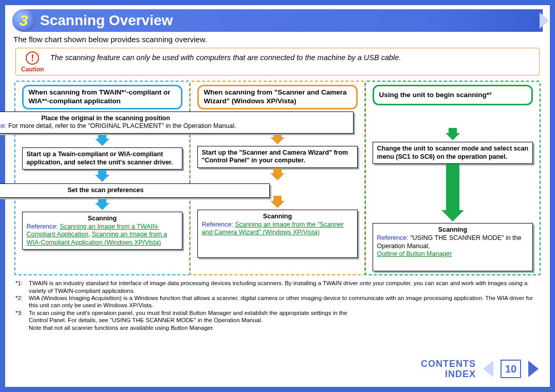  What do you see at coordinates (453, 153) in the screenshot?
I see `step-change-unit-mode: Change the unit to scanner mode and sele…` at bounding box center [453, 153].